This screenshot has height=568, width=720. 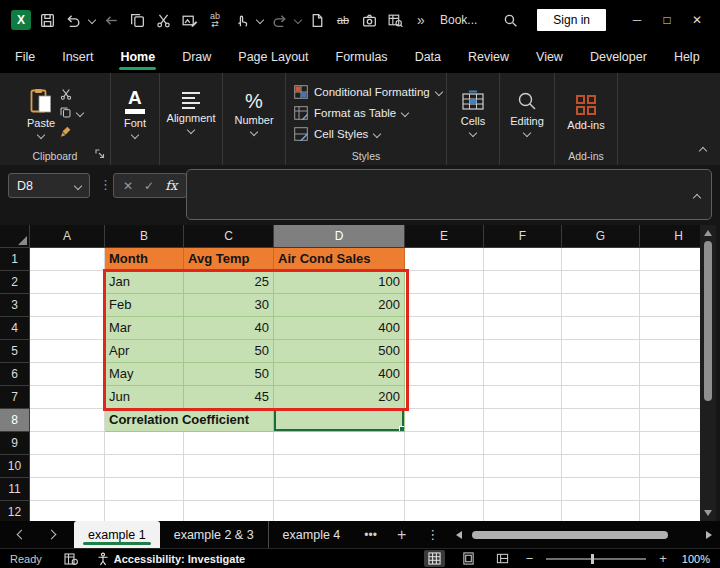 I want to click on horizontal-scrollbar-thumb, so click(x=570, y=535).